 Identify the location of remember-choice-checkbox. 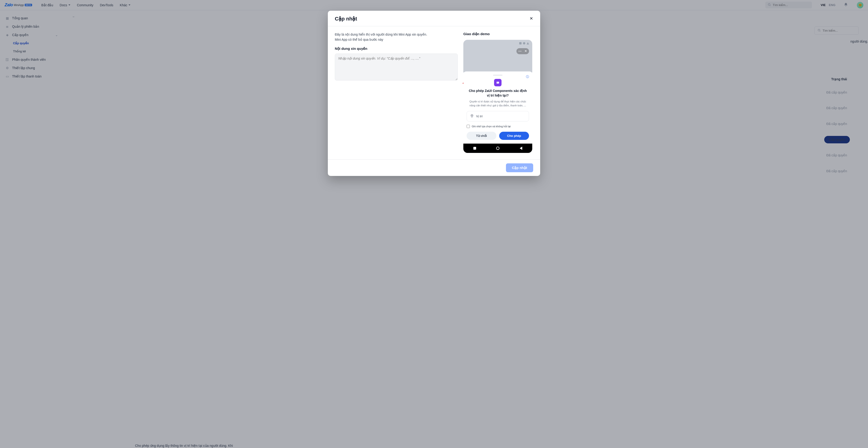
(468, 126).